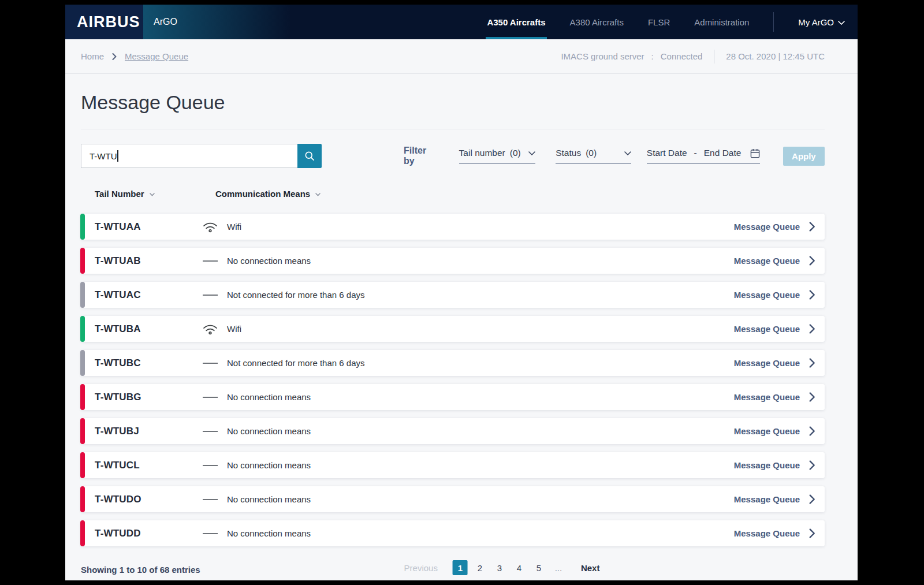  What do you see at coordinates (659, 22) in the screenshot?
I see `nav-flsr: FLSR` at bounding box center [659, 22].